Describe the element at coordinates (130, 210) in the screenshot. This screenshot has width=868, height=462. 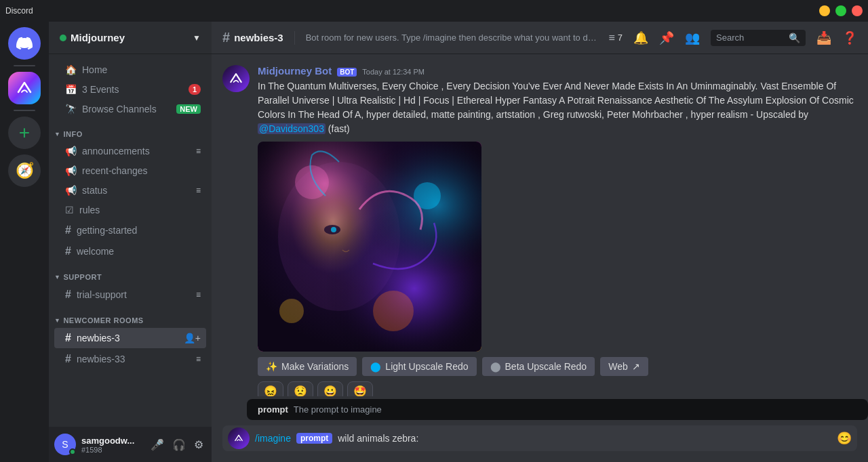
I see `channel-rules: ☑ rules` at that location.